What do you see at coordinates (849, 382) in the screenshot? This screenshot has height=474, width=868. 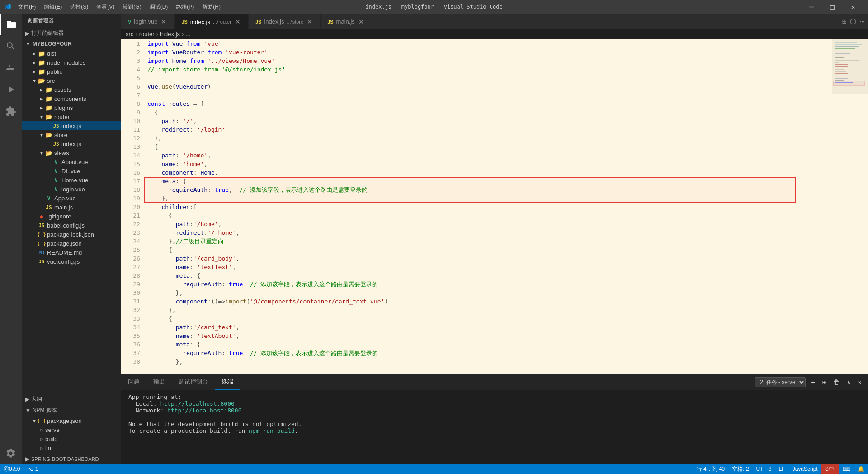 I see `maximize-panel-icon: ∧` at bounding box center [849, 382].